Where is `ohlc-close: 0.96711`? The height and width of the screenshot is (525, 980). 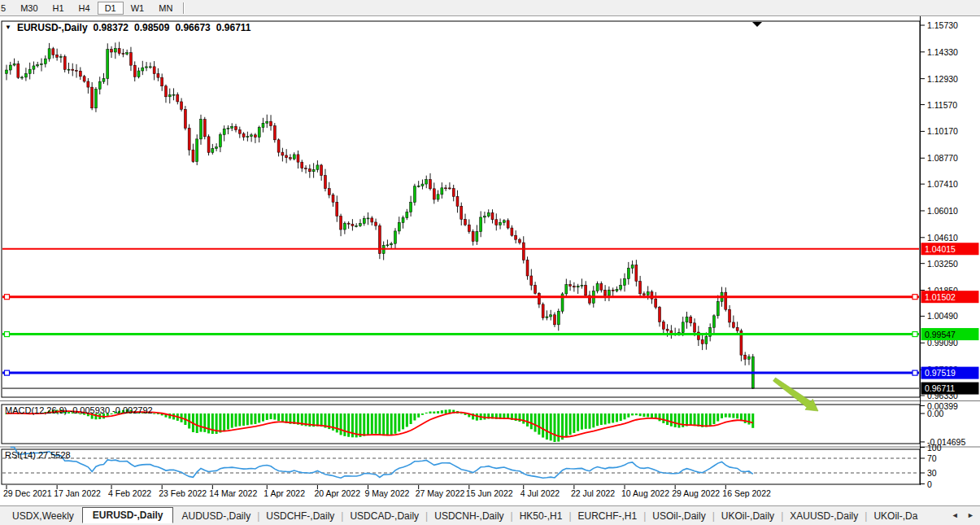
ohlc-close: 0.96711 is located at coordinates (234, 28).